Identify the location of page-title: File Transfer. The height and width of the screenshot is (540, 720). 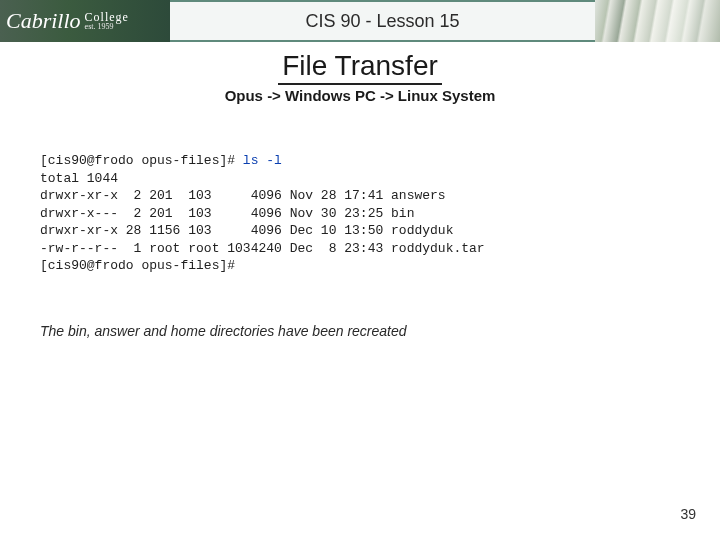
(360, 68).